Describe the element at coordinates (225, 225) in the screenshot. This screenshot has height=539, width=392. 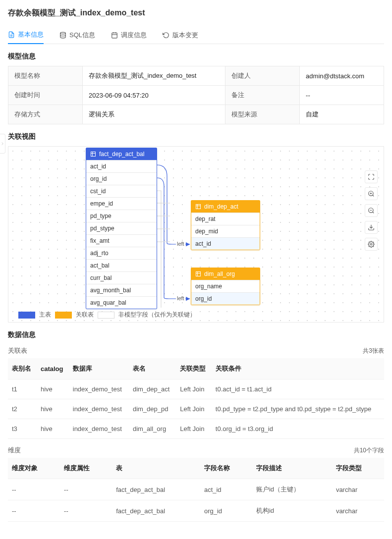
I see `diagram-rel-table-dim-dep-act: dim_dep_act dep_rat dep_mid act_id` at that location.